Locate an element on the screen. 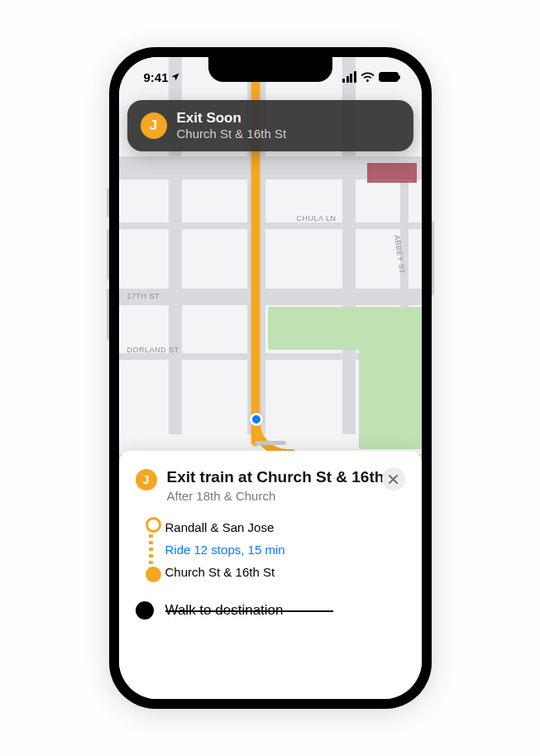 This screenshot has width=540, height=756. card-subtitle: After 18th & Church is located at coordinates (286, 496).